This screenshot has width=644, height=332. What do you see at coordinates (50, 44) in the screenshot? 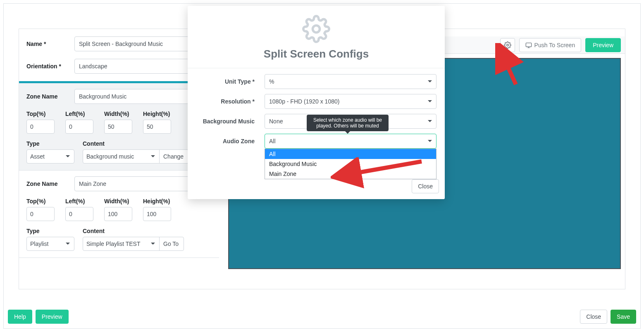
I see `name-label: Name *` at bounding box center [50, 44].